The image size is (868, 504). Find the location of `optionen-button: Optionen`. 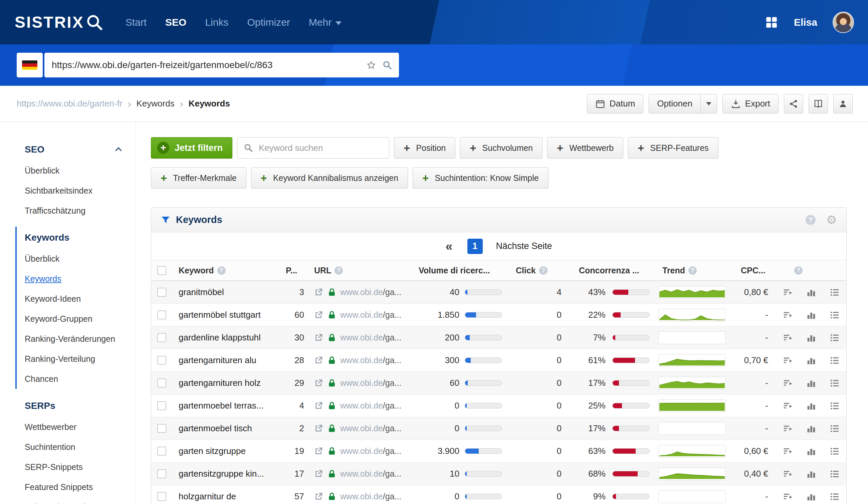

optionen-button: Optionen is located at coordinates (674, 104).